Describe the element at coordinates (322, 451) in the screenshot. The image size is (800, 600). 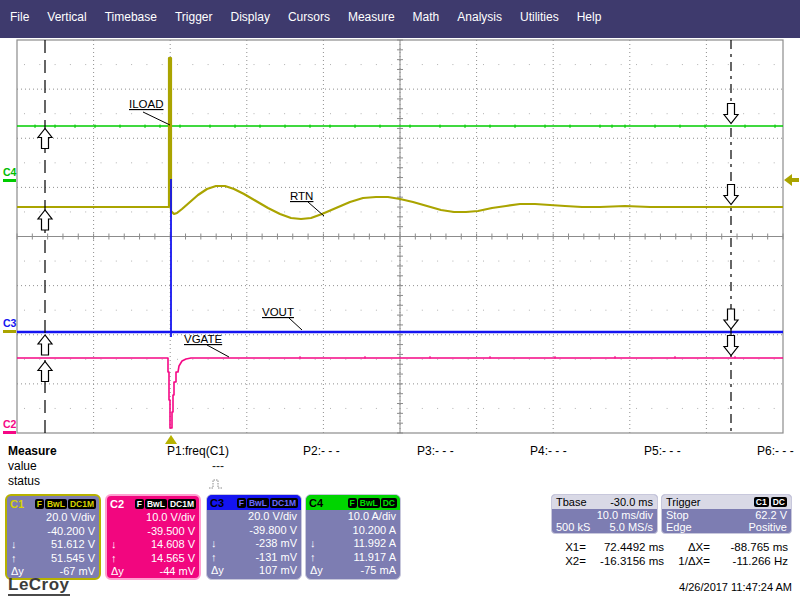
I see `measure-param-p2: P2:- - -` at that location.